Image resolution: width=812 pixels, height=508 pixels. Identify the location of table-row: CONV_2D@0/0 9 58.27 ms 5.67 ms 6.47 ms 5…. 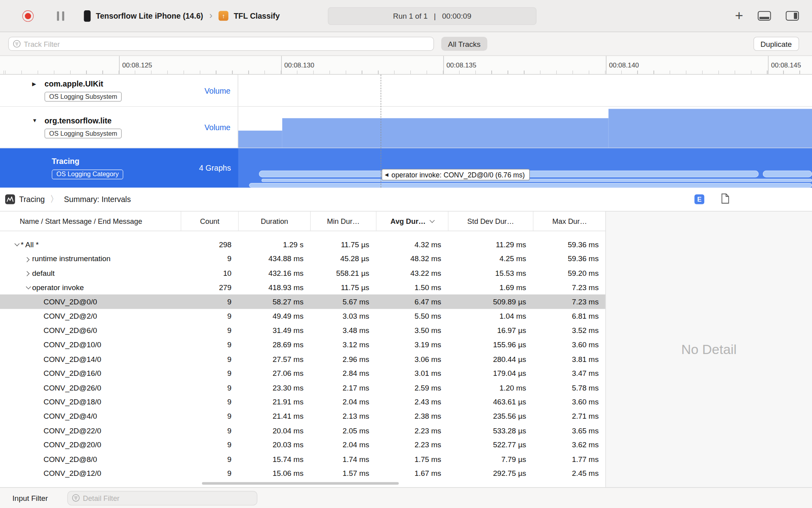
(303, 302).